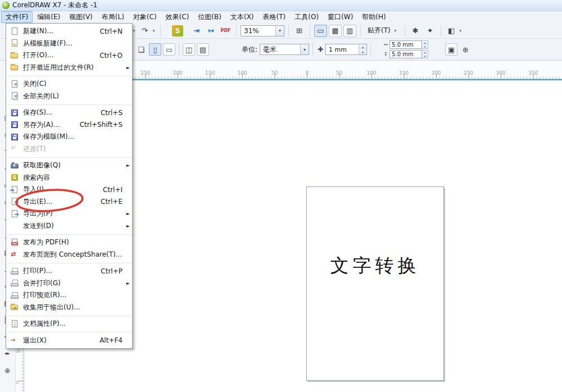 This screenshot has width=562, height=392. Describe the element at coordinates (386, 54) in the screenshot. I see `duplicate-y-icon: ↕` at that location.